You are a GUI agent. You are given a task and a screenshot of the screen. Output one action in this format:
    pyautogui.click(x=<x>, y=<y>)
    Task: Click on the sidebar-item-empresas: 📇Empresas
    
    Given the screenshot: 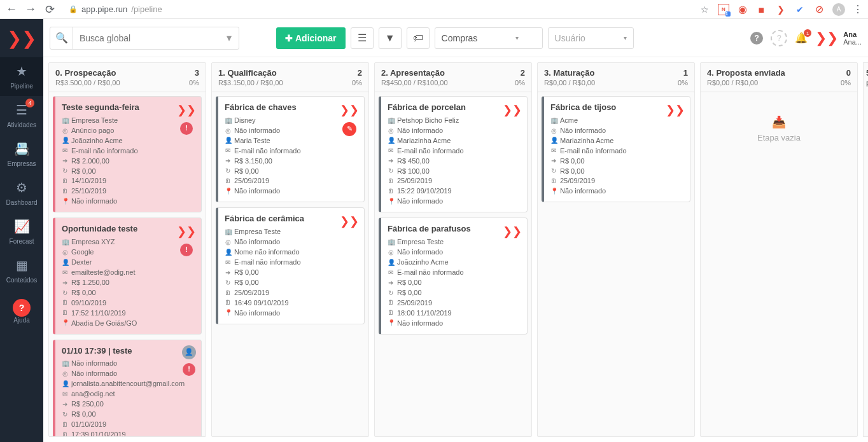 What is the action you would take?
    pyautogui.click(x=22, y=154)
    